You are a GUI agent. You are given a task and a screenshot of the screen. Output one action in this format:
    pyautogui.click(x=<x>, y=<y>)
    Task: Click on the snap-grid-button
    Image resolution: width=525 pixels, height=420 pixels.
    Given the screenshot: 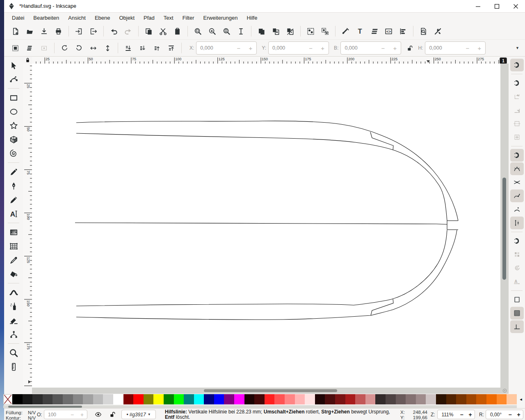 What is the action you would take?
    pyautogui.click(x=517, y=313)
    